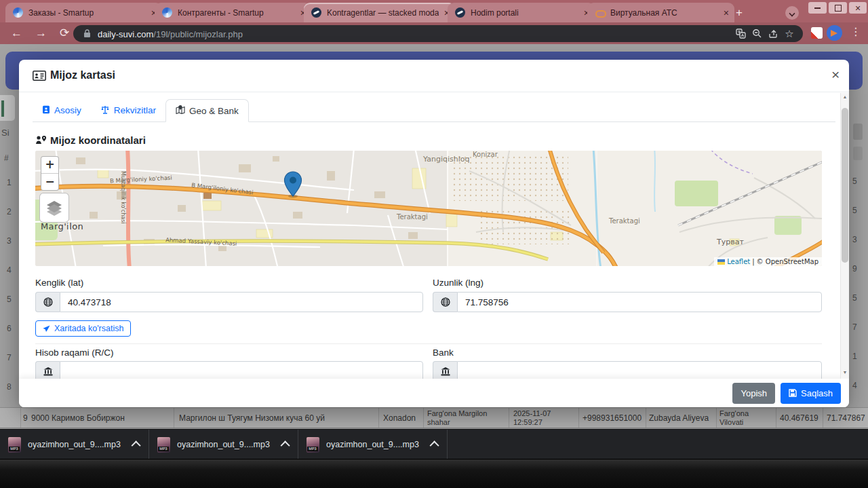 The height and width of the screenshot is (488, 868). What do you see at coordinates (639, 302) in the screenshot?
I see `lng-input` at bounding box center [639, 302].